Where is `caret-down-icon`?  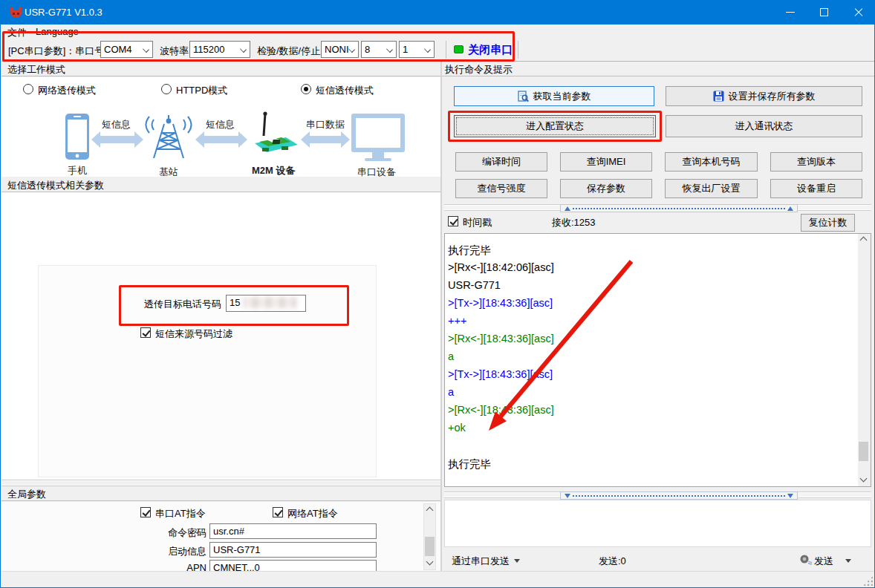
caret-down-icon is located at coordinates (517, 561).